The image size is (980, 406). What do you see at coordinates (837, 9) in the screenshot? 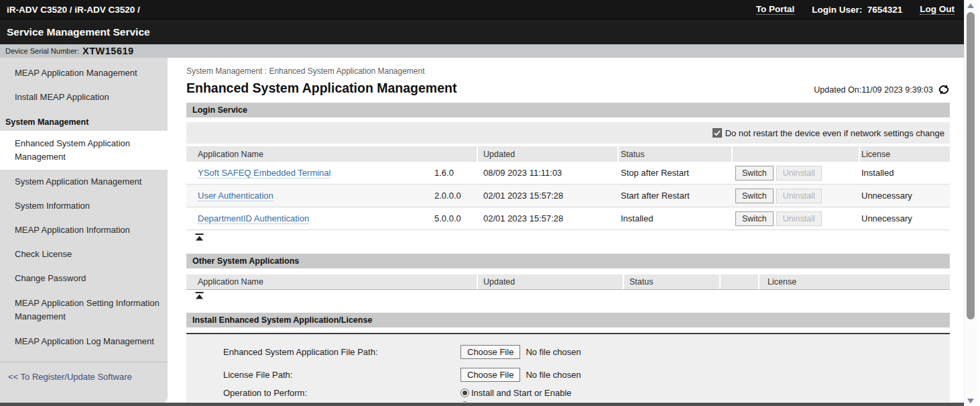
I see `login-user-label: Login User:` at bounding box center [837, 9].